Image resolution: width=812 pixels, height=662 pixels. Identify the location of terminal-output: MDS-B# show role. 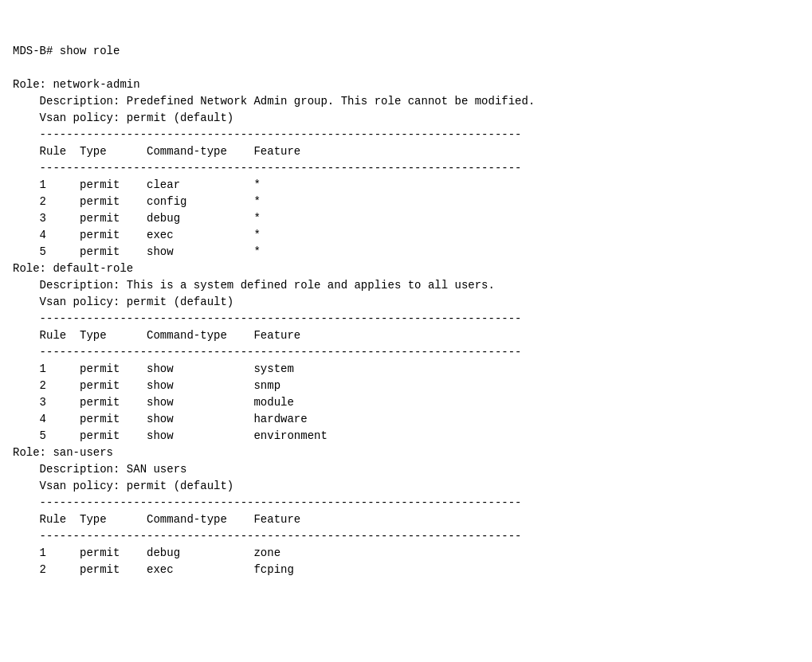
(406, 43).